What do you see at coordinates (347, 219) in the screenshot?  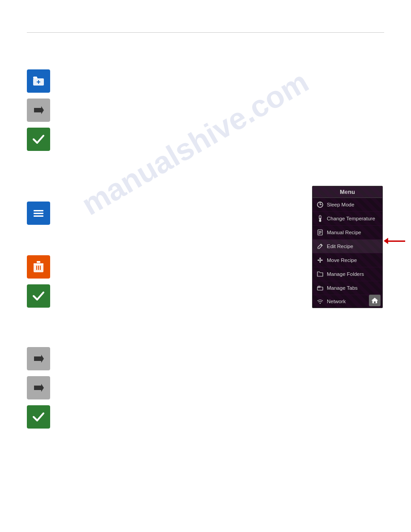 I see `menu-item-change-temperature: Change Temperature` at bounding box center [347, 219].